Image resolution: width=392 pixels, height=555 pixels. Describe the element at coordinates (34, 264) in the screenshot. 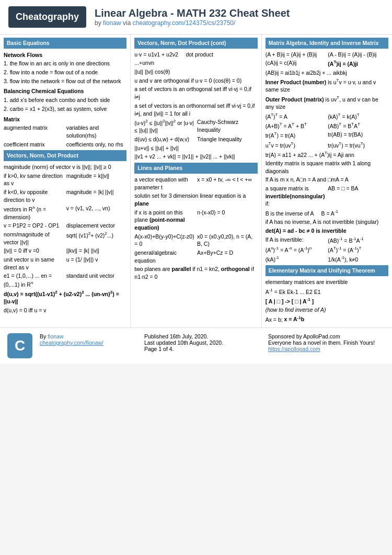

I see `cell: unit vector u in same direct as v` at that location.